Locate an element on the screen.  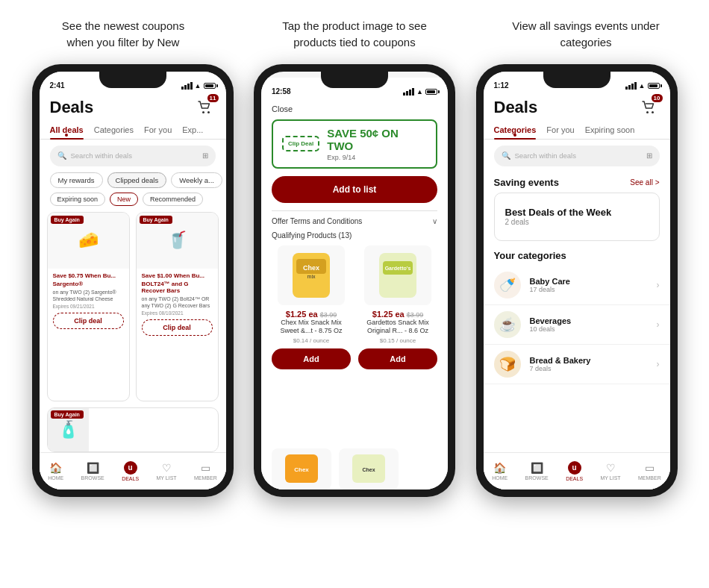
tab-exp-1: Exp... is located at coordinates (193, 130).